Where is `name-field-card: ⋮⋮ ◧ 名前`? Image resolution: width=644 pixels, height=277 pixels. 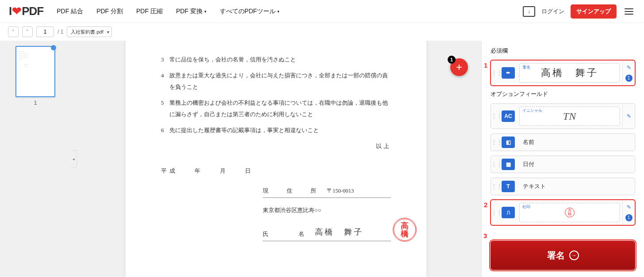 name-field-card: ⋮⋮ ◧ 名前 is located at coordinates (563, 142).